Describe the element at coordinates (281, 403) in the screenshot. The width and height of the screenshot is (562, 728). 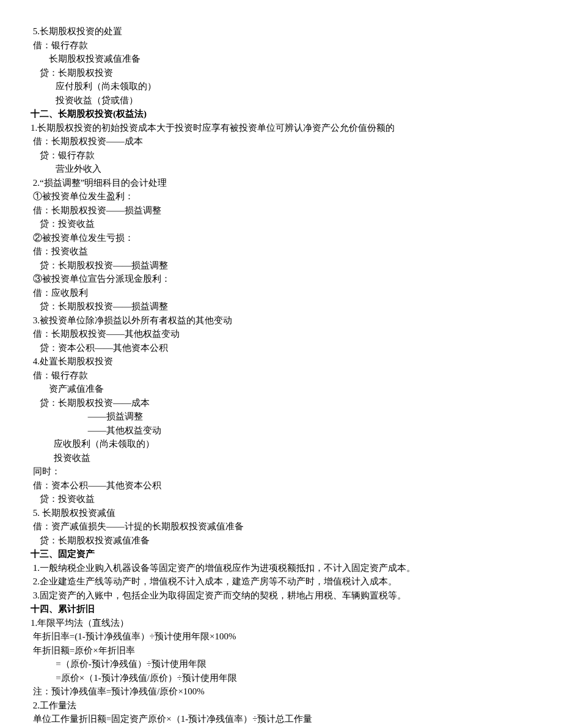
I see `text-line: 贷：长期股权投资——成本` at that location.